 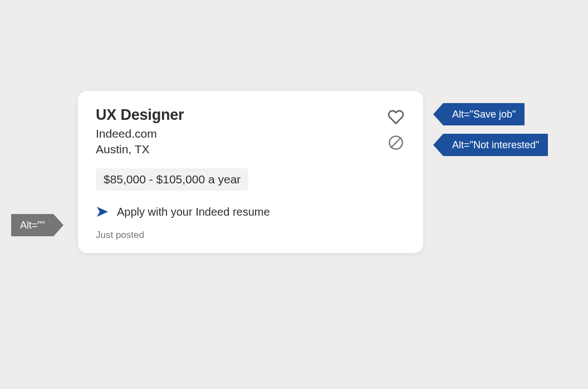 What do you see at coordinates (172, 179) in the screenshot?
I see `salary-chip: $85,000 - $105,000 a year` at bounding box center [172, 179].